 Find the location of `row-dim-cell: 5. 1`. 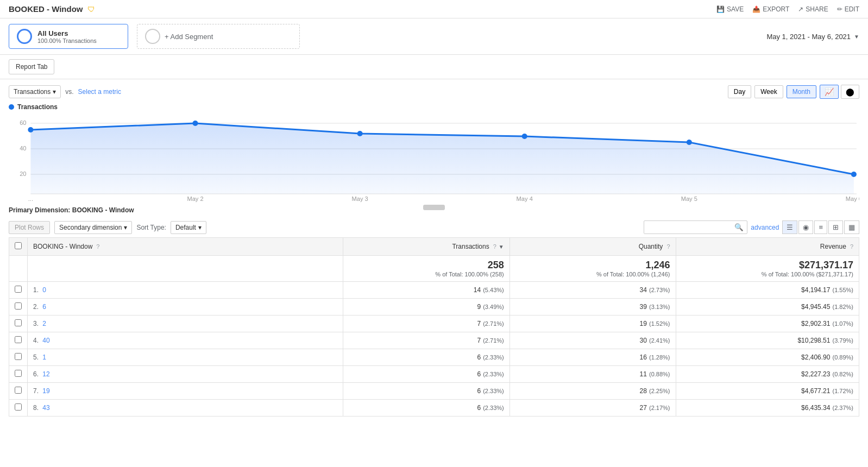

row-dim-cell: 5. 1 is located at coordinates (186, 357).